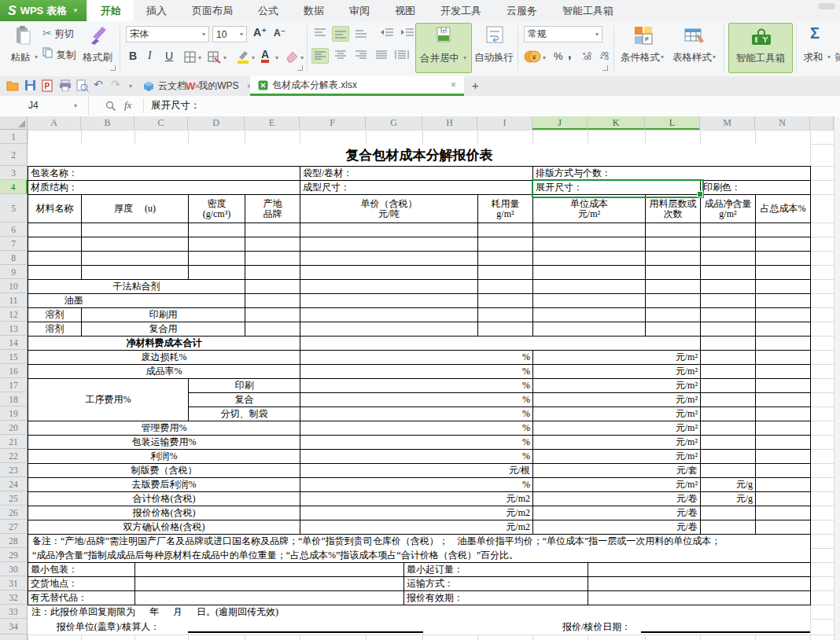 Image resolution: width=840 pixels, height=640 pixels. Describe the element at coordinates (164, 498) in the screenshot. I see `table-cell: 合计价格(含税)` at that location.